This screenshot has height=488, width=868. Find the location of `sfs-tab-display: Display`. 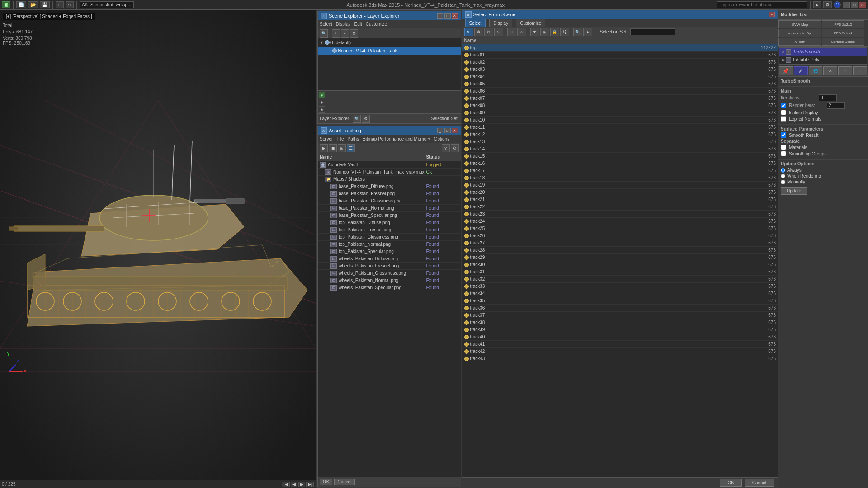

sfs-tab-display: Display is located at coordinates (501, 23).